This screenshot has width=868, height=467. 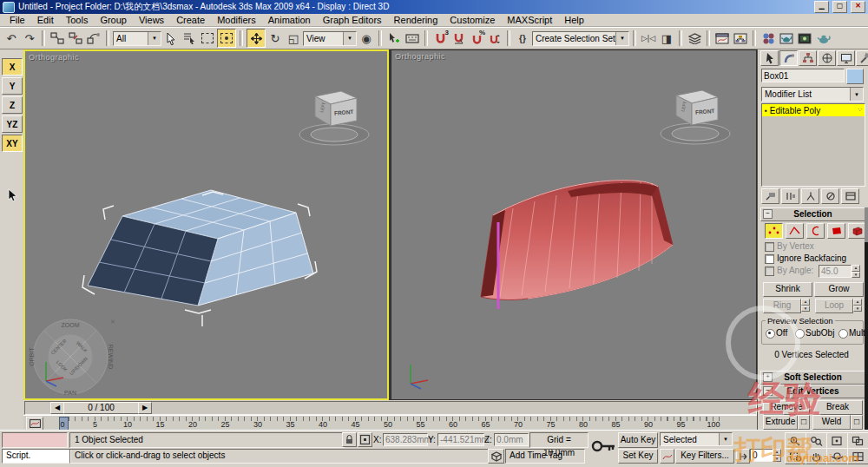 I want to click on quick-render-button, so click(x=823, y=38).